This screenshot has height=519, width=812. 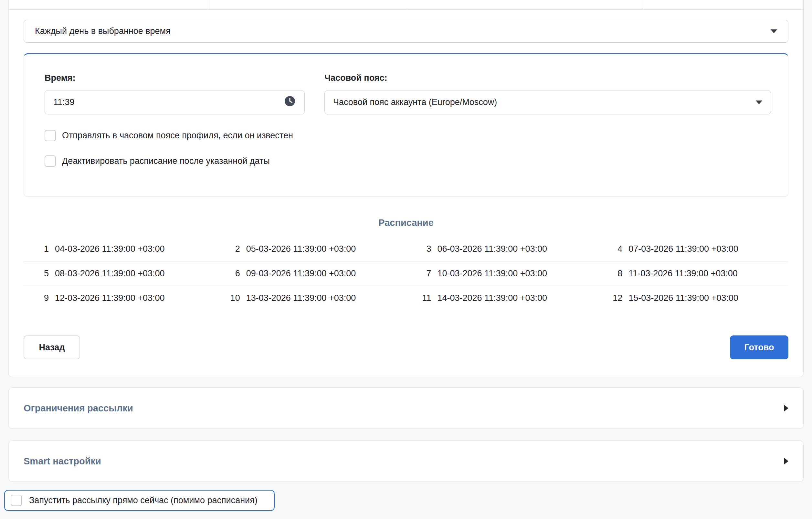 What do you see at coordinates (693, 249) in the screenshot?
I see `schedule-item: 4 07-03-2026 11:39:00 +03:00` at bounding box center [693, 249].